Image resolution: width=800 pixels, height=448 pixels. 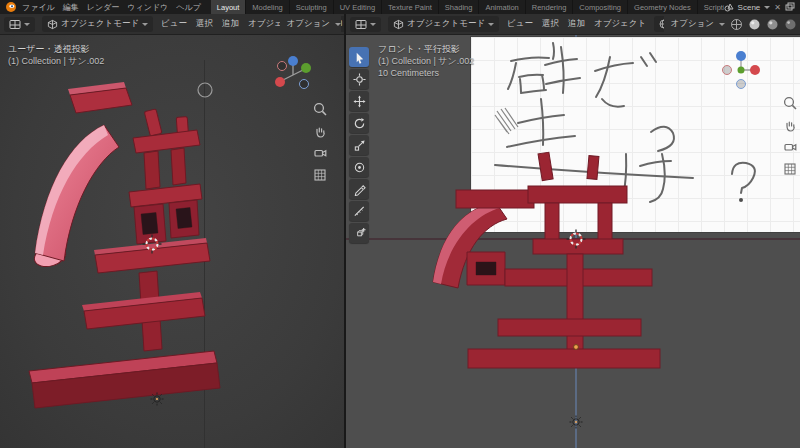 What do you see at coordinates (345, 231) in the screenshot?
I see `viewport-divider` at bounding box center [345, 231].